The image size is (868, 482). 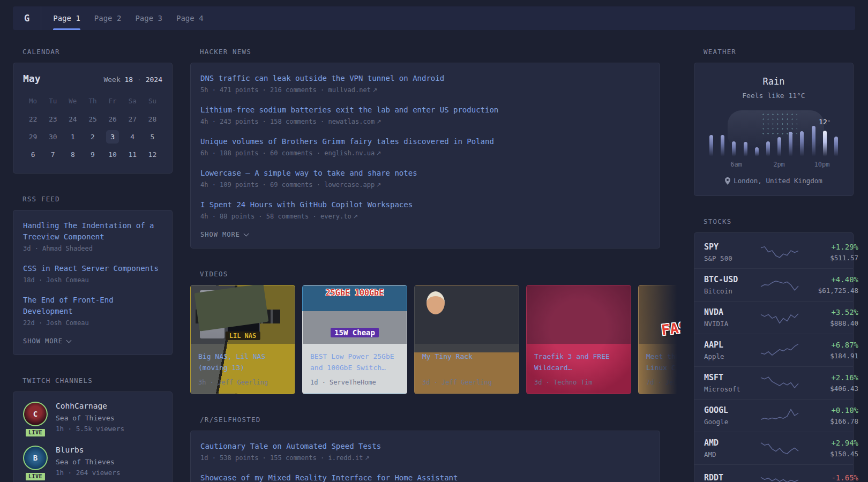 What do you see at coordinates (93, 417) in the screenshot?
I see `twitch-channel-item: C LIVE CohhCarnage Sea of Thieves 1h · 5…` at bounding box center [93, 417].